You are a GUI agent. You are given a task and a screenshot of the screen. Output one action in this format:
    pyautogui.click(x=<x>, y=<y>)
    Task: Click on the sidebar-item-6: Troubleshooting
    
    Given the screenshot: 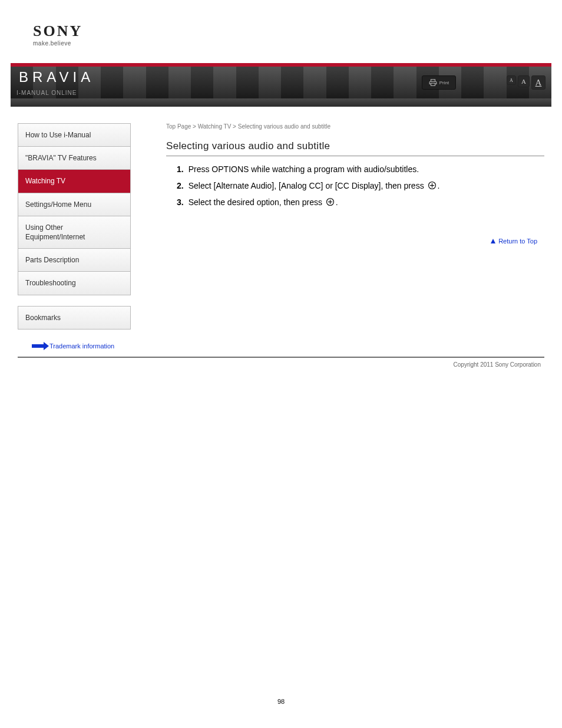 What is the action you would take?
    pyautogui.click(x=74, y=283)
    